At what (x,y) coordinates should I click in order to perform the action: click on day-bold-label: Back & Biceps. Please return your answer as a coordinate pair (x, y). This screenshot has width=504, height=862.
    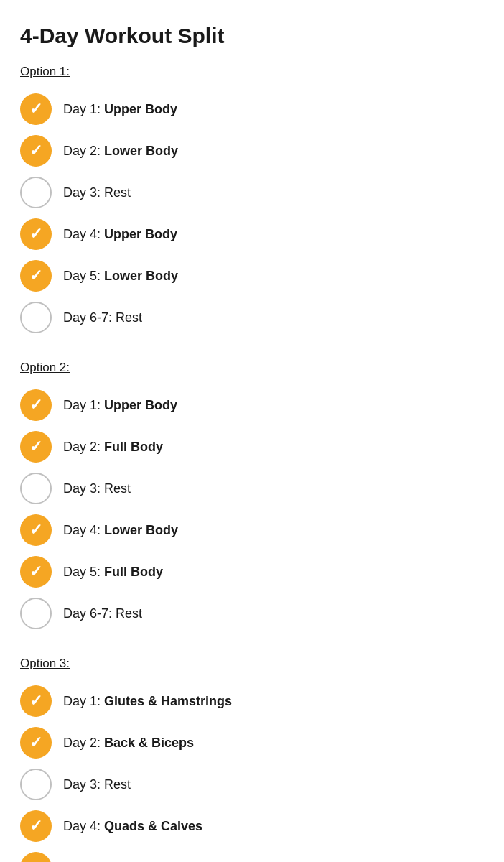
    Looking at the image, I should click on (149, 743).